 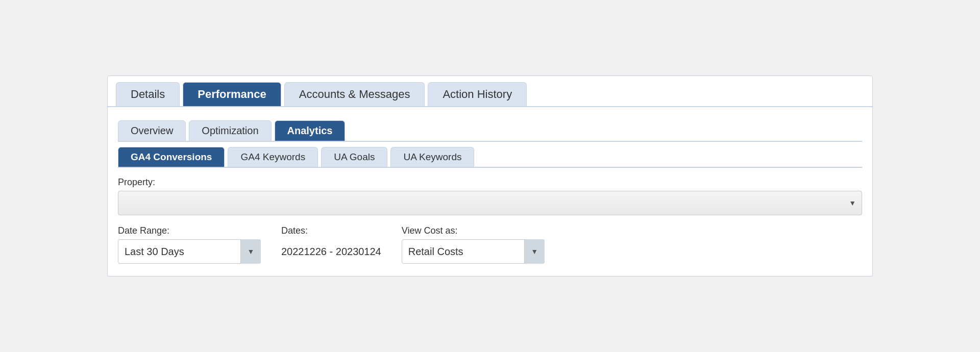 I want to click on property-select, so click(x=490, y=203).